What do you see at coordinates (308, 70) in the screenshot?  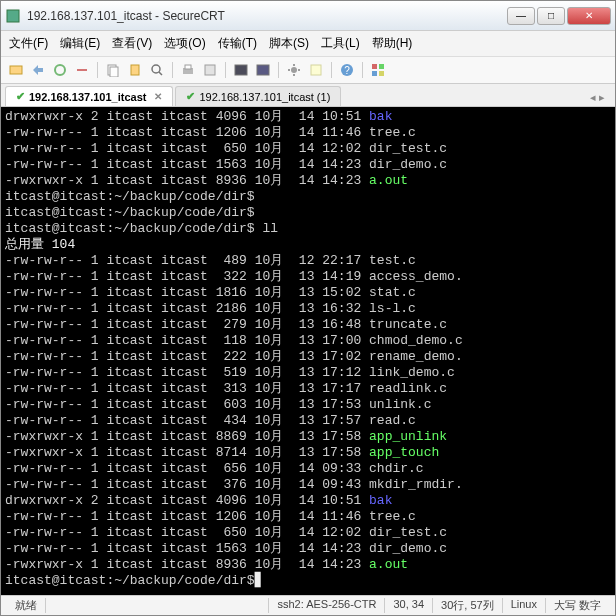 I see `toolbar: ?` at bounding box center [308, 70].